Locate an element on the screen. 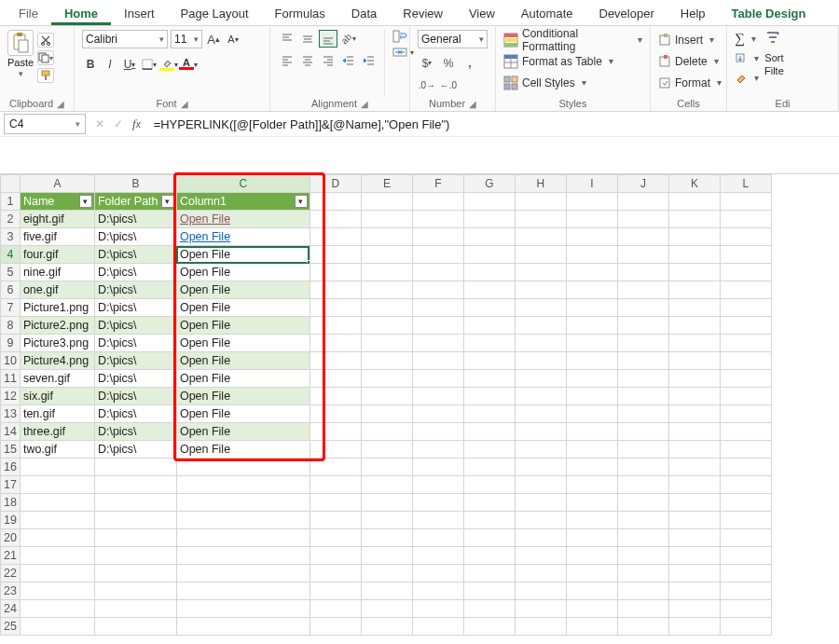  align-top-button is located at coordinates (287, 39).